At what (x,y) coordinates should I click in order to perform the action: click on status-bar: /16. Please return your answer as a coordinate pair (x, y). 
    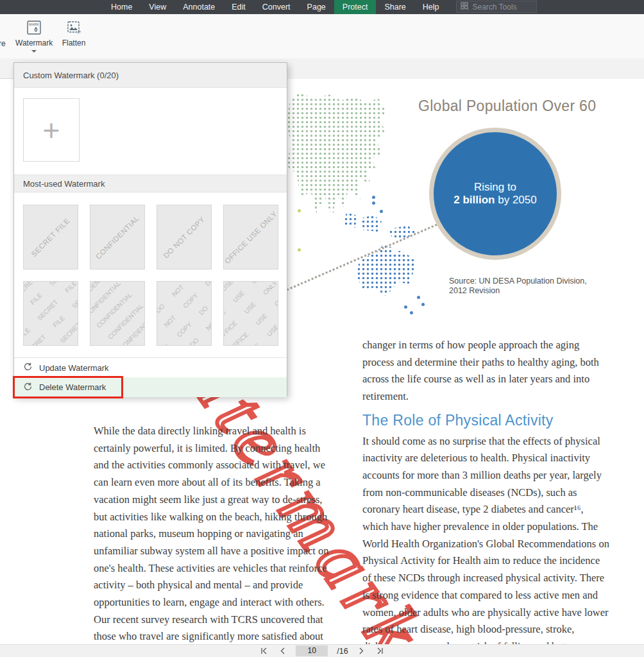
    Looking at the image, I should click on (322, 651).